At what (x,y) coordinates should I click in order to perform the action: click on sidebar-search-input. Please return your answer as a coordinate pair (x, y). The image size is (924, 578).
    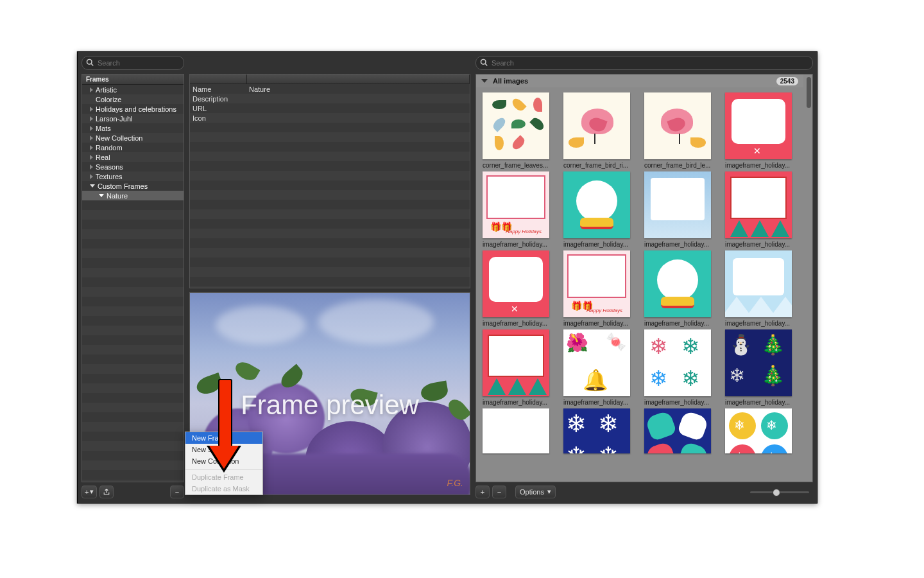
    Looking at the image, I should click on (142, 63).